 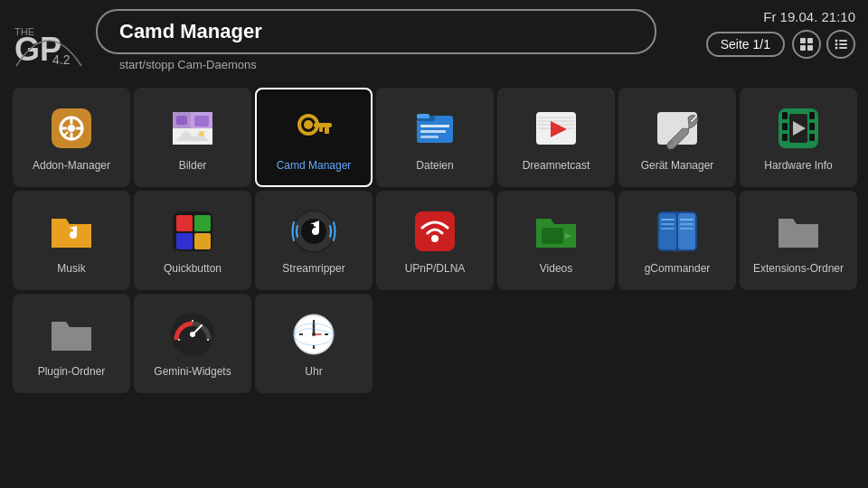 What do you see at coordinates (376, 32) in the screenshot?
I see `app-title: Camd Manager` at bounding box center [376, 32].